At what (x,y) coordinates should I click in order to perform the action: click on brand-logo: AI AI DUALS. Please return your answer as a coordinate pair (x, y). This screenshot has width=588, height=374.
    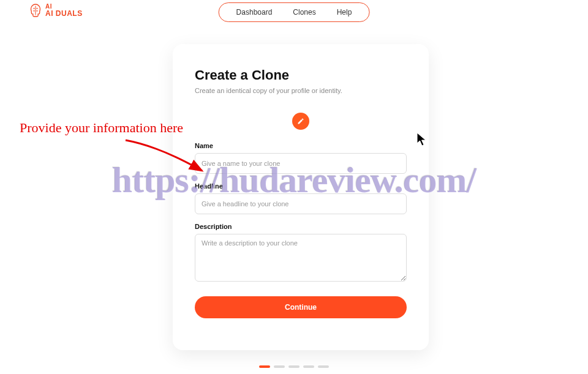
    Looking at the image, I should click on (56, 10).